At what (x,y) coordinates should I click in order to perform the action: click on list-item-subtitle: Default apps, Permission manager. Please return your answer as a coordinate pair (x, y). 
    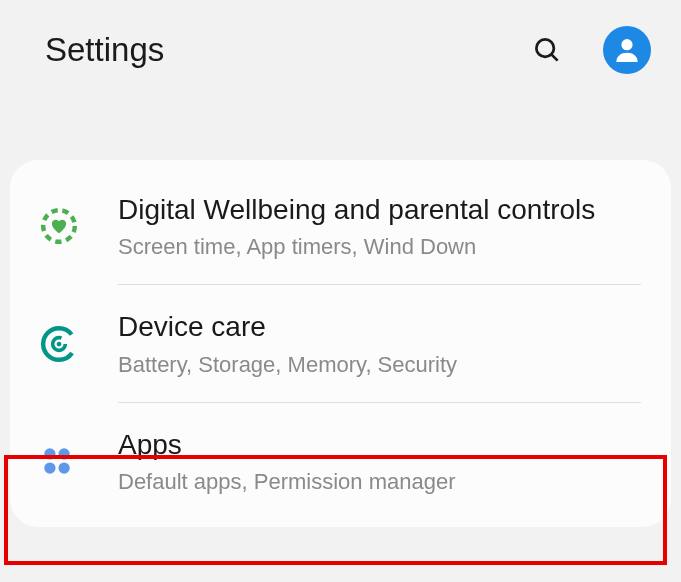
    Looking at the image, I should click on (380, 482).